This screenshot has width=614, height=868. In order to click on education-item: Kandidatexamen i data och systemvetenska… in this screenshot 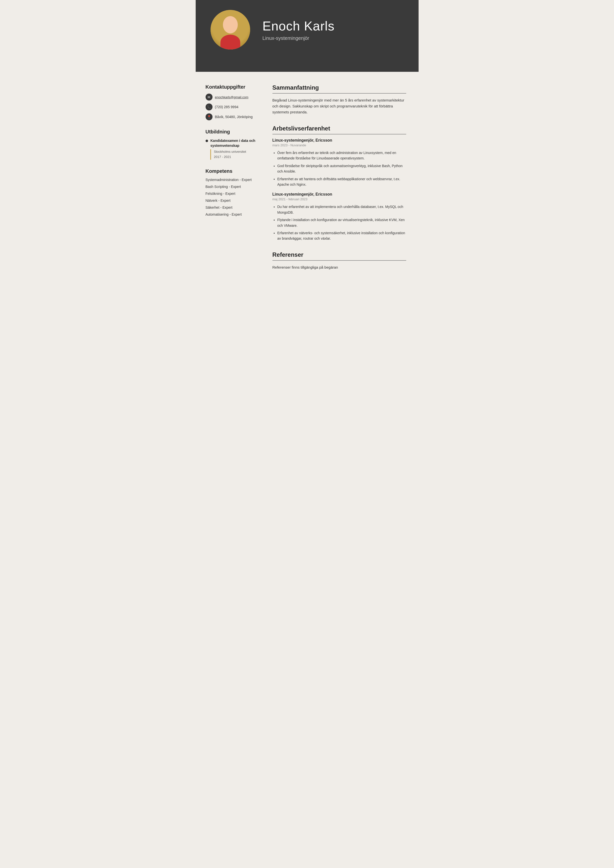, I will do `click(232, 149)`.